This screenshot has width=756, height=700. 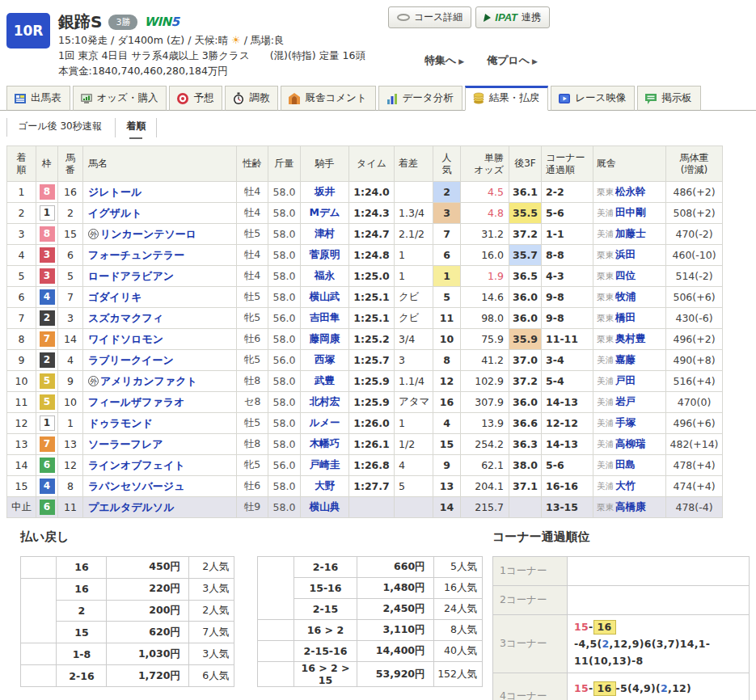 I want to click on jockey-link: 横山武, so click(x=325, y=296).